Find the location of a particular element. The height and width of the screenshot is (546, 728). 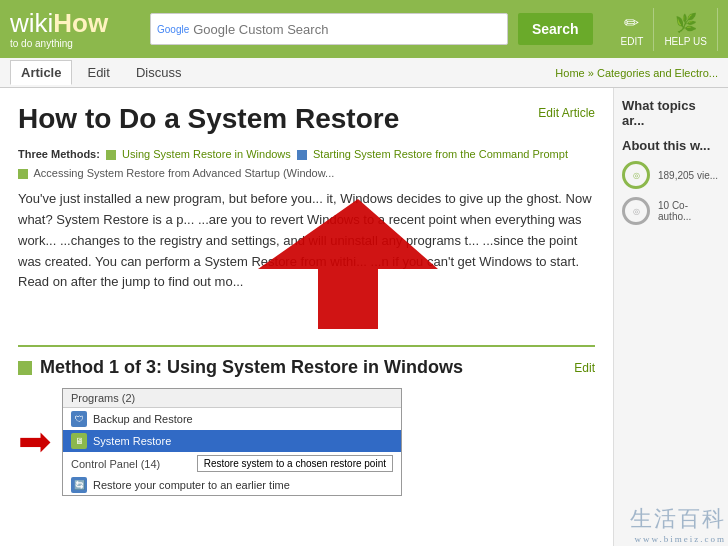

three-methods: Three Methods: Using System Restore in W… is located at coordinates (306, 155).